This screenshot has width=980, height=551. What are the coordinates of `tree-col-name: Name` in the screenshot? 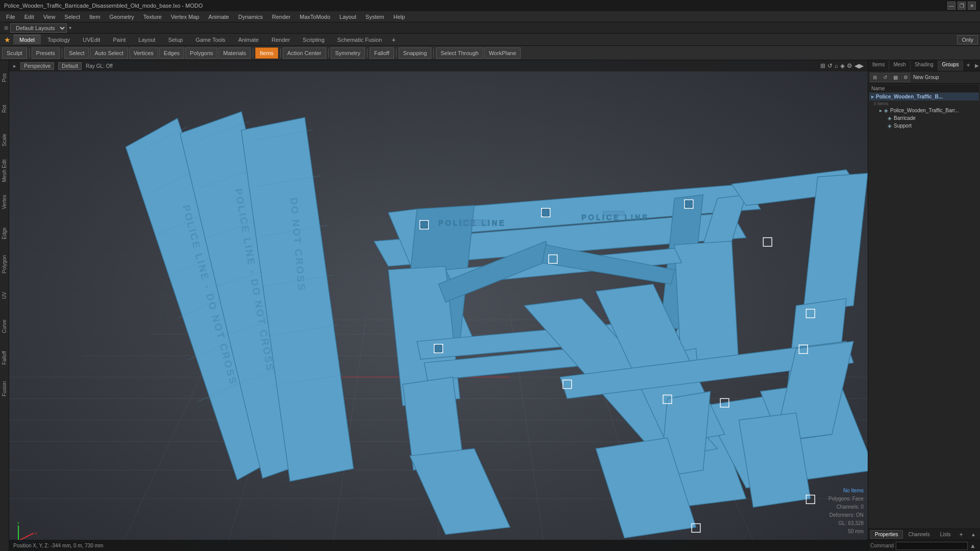 It's located at (878, 89).